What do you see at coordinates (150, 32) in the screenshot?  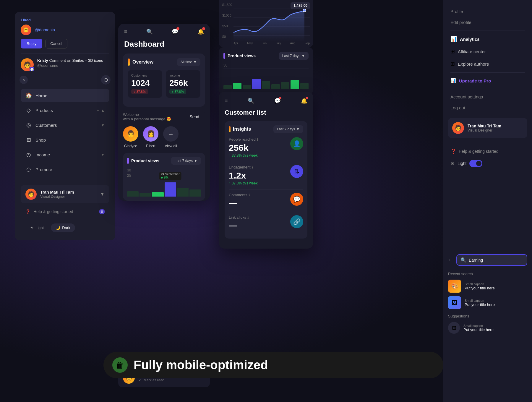 I see `search-icon: 🔍` at bounding box center [150, 32].